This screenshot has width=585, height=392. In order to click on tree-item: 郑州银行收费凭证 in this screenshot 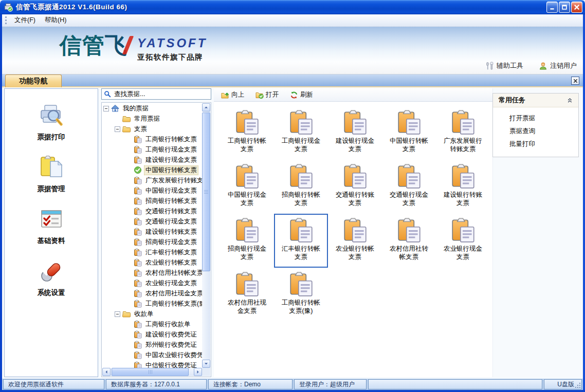, I will do `click(152, 345)`.